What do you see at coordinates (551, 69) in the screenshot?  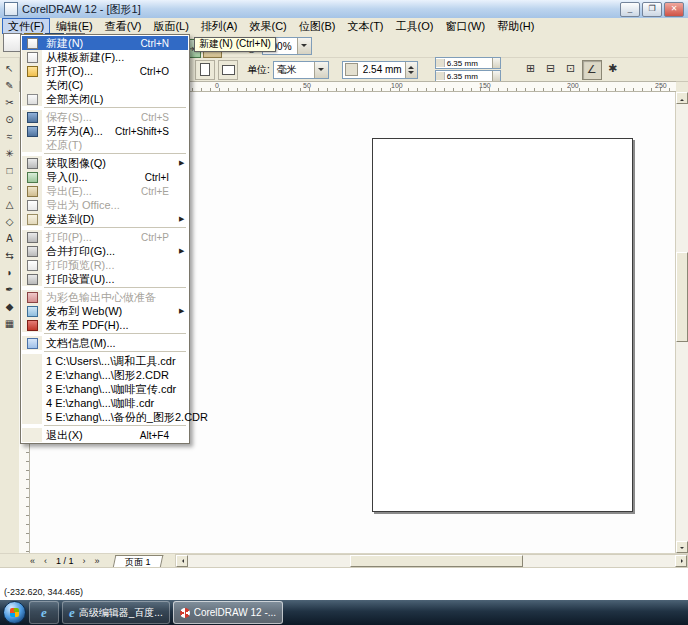 I see `snap-to-guidelines-icon: ⊟` at bounding box center [551, 69].